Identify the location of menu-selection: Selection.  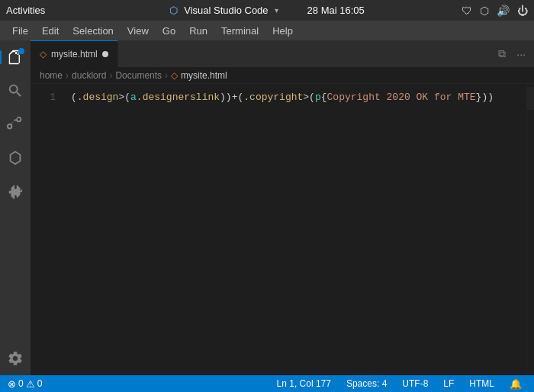
(93, 31).